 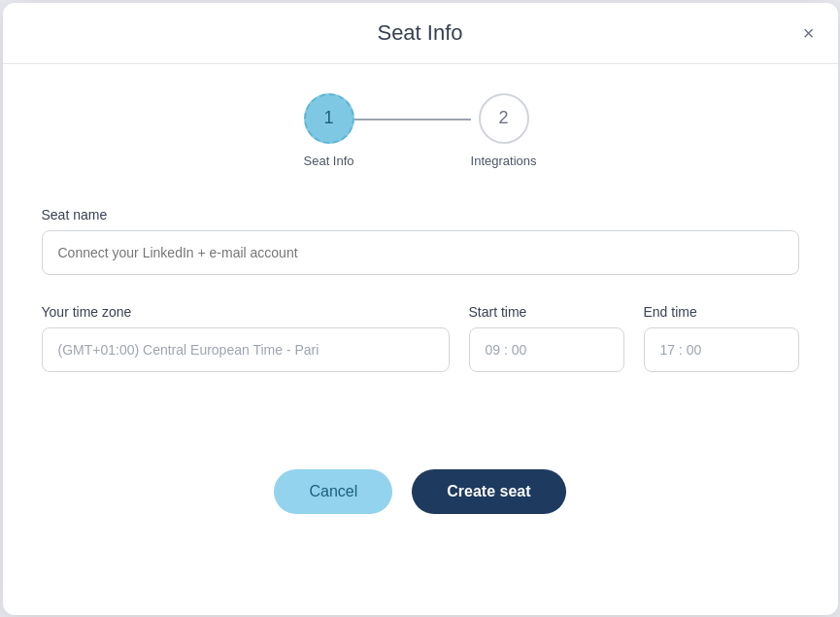 What do you see at coordinates (246, 350) in the screenshot?
I see `timezone-input` at bounding box center [246, 350].